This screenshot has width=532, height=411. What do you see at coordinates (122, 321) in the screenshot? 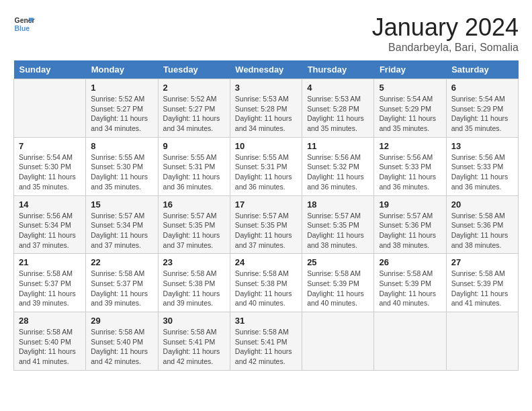
I see `day-number: 29` at bounding box center [122, 321].